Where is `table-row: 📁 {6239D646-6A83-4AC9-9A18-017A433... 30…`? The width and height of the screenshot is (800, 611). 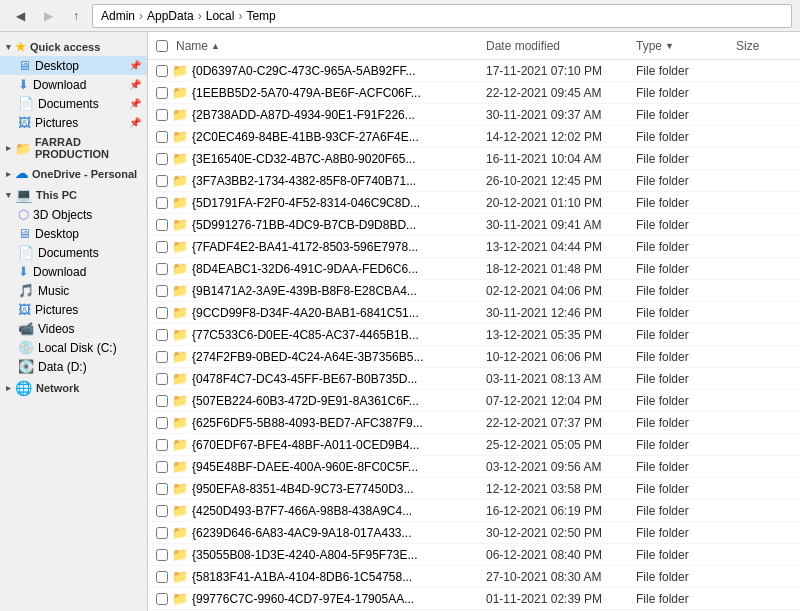
table-row: 📁 {6239D646-6A83-4AC9-9A18-017A433... 30… is located at coordinates (474, 533).